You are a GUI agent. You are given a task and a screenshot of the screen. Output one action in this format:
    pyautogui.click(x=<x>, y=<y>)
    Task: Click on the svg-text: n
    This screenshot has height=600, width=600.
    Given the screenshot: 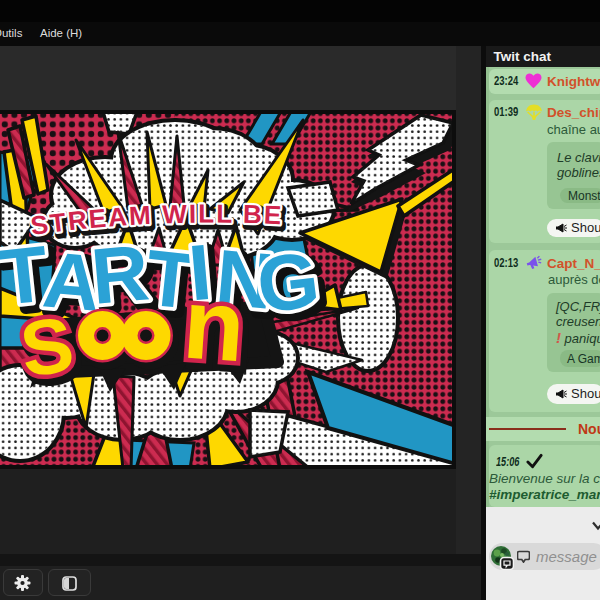 What is the action you would take?
    pyautogui.click(x=214, y=324)
    